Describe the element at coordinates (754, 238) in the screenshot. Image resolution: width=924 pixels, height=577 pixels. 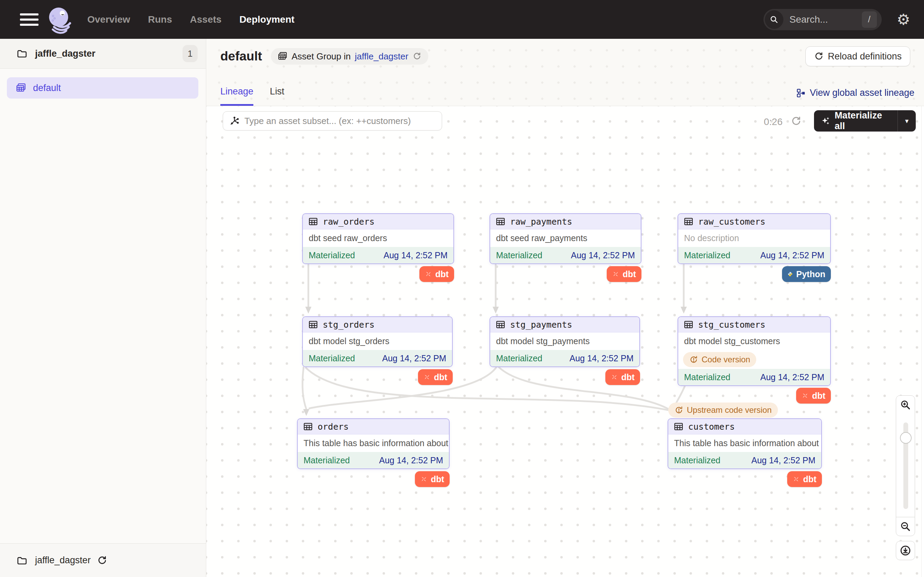
I see `asset-description: No description` at that location.